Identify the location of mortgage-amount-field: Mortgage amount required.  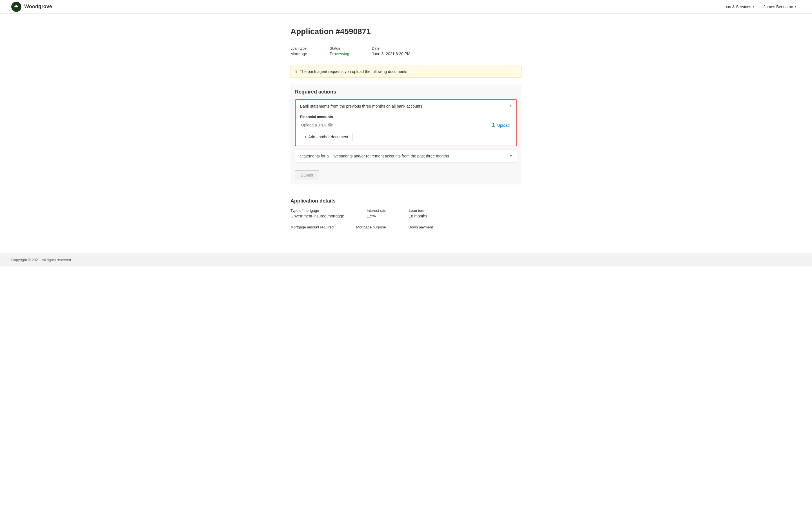
(312, 228).